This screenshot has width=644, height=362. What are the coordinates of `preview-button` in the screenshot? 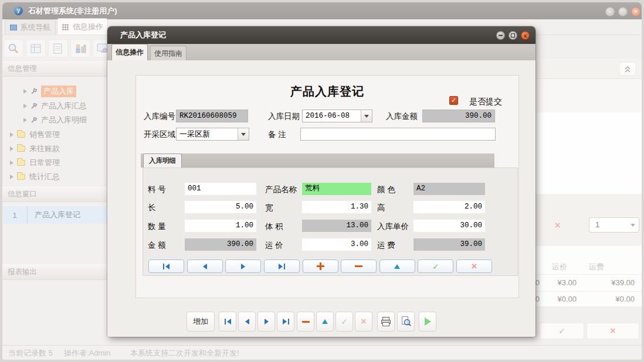 It's located at (406, 322).